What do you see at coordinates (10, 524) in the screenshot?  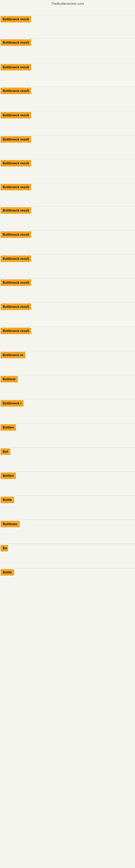 I see `bottleneck-badge: Bottlenec` at bounding box center [10, 524].